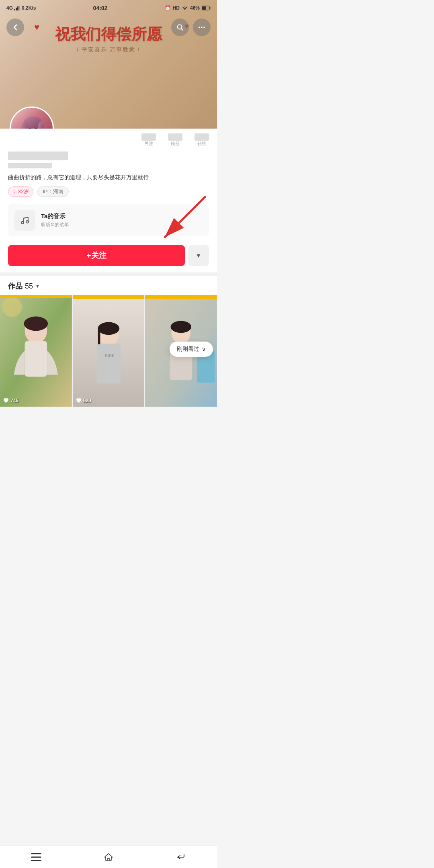 This screenshot has height=868, width=434. I want to click on video-cell-2: HIDE 929, so click(108, 351).